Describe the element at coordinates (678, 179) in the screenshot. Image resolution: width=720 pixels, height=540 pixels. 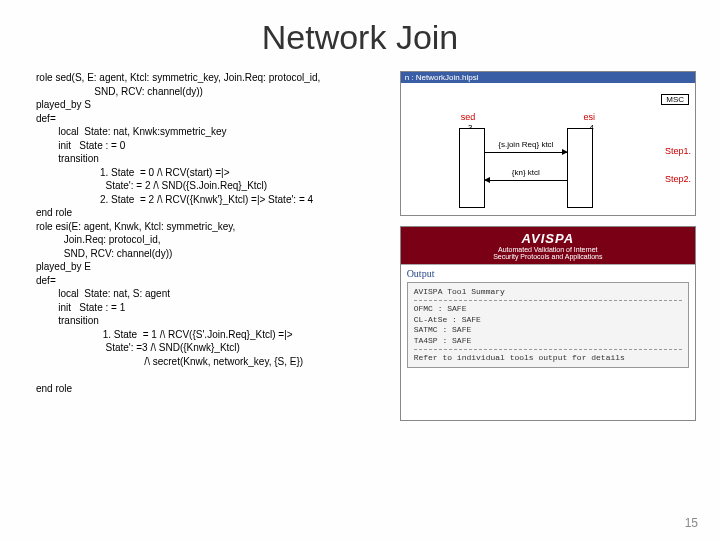
I see `step2-label: Step2.` at that location.